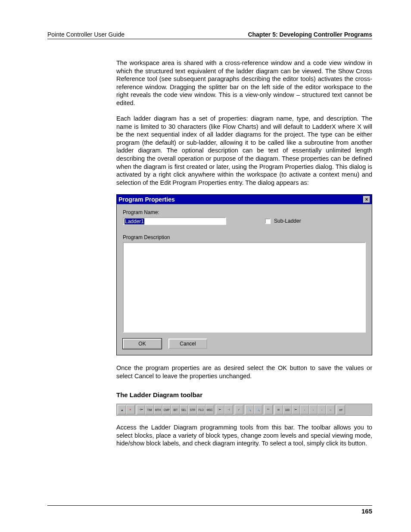 This screenshot has width=411, height=532. What do you see at coordinates (175, 410) in the screenshot?
I see `bit-block-icon: BIT` at bounding box center [175, 410].